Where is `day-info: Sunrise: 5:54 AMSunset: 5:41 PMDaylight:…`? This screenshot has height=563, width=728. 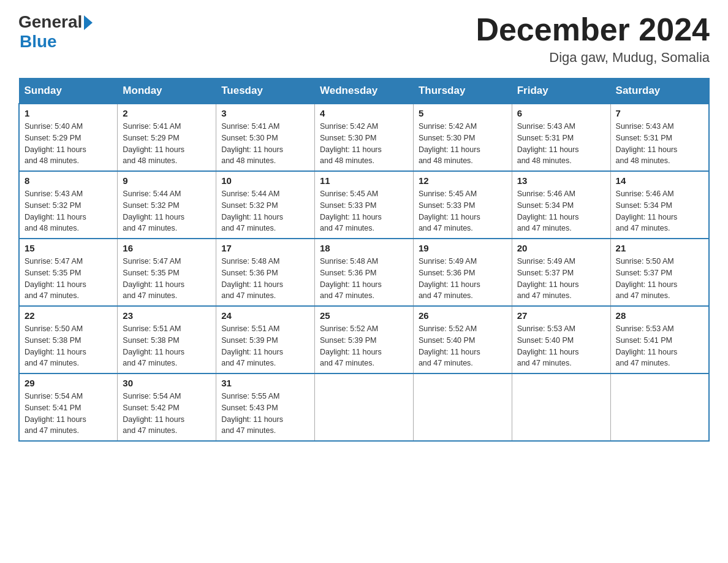
day-info: Sunrise: 5:54 AMSunset: 5:41 PMDaylight:… is located at coordinates (55, 413).